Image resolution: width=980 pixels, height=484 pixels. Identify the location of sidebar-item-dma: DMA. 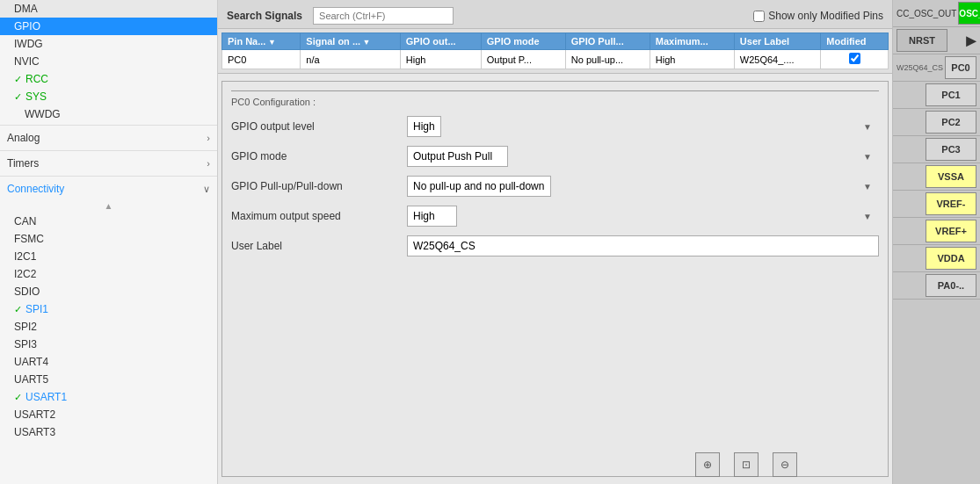
(109, 9).